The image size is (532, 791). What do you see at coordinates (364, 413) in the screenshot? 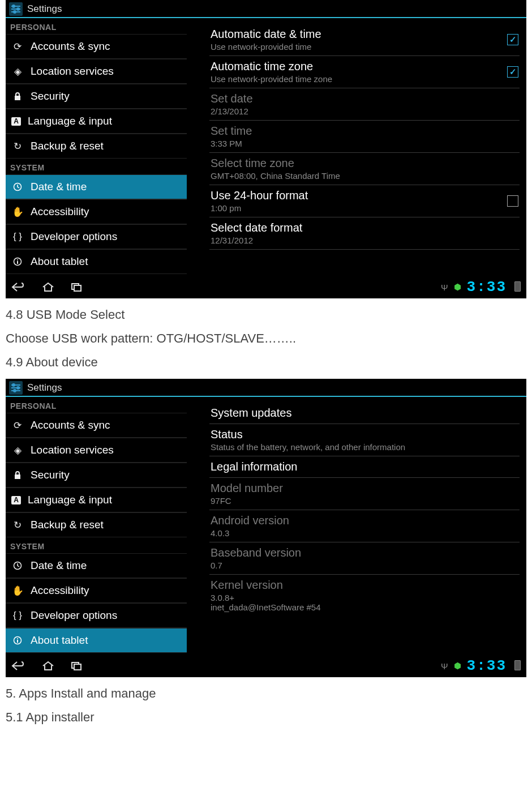
I see `row-title: System updates` at bounding box center [364, 413].